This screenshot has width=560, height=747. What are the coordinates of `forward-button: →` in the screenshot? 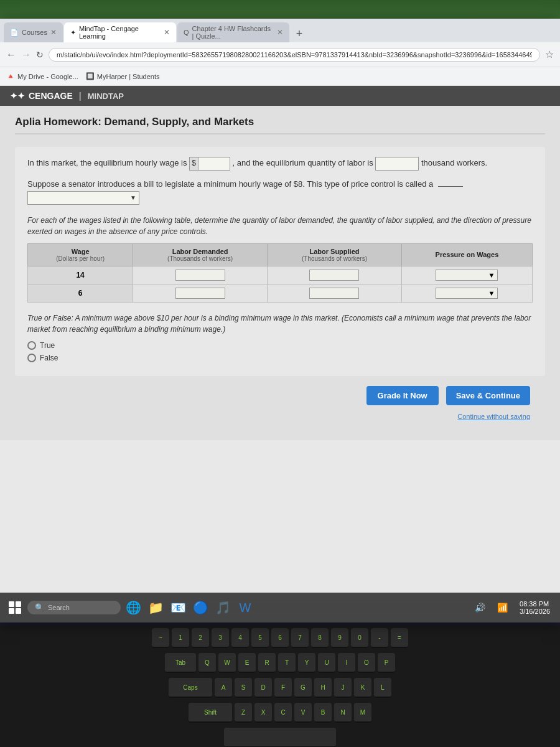 It's located at (26, 55).